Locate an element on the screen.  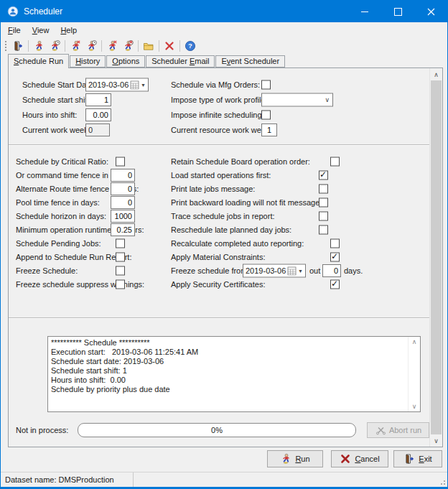
print-late-jobs-message-checkbox is located at coordinates (323, 188).